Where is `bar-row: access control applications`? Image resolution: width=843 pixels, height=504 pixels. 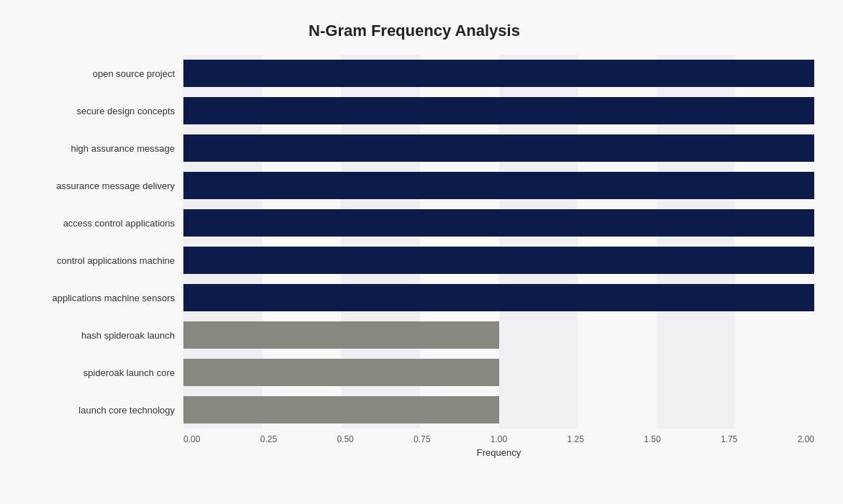 bar-row: access control applications is located at coordinates (414, 223).